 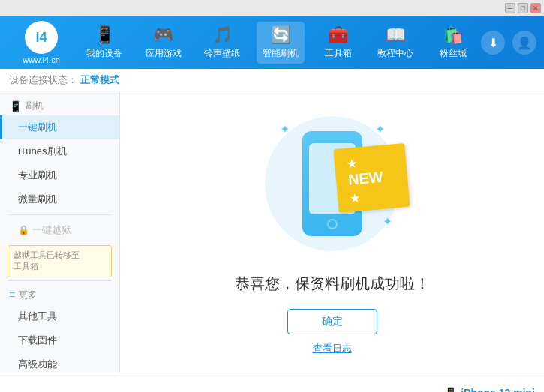 What do you see at coordinates (281, 35) in the screenshot?
I see `nav-smart-flash-icon: 🔄` at bounding box center [281, 35].